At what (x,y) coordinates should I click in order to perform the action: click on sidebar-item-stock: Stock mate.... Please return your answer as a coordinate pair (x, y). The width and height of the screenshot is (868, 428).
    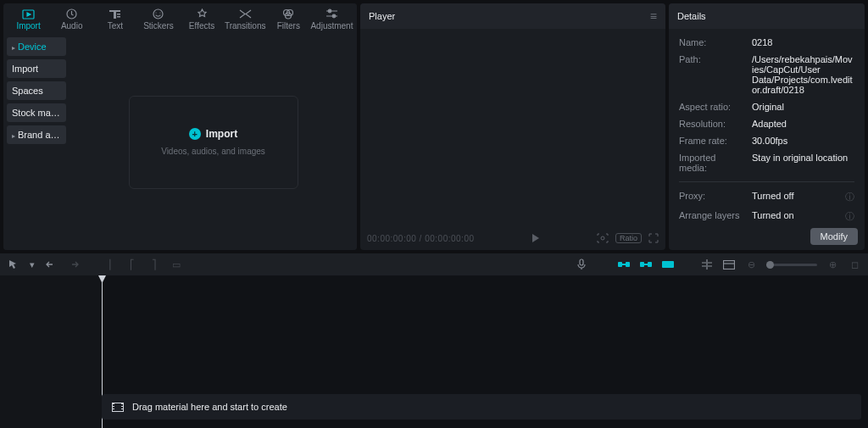
    Looking at the image, I should click on (36, 113).